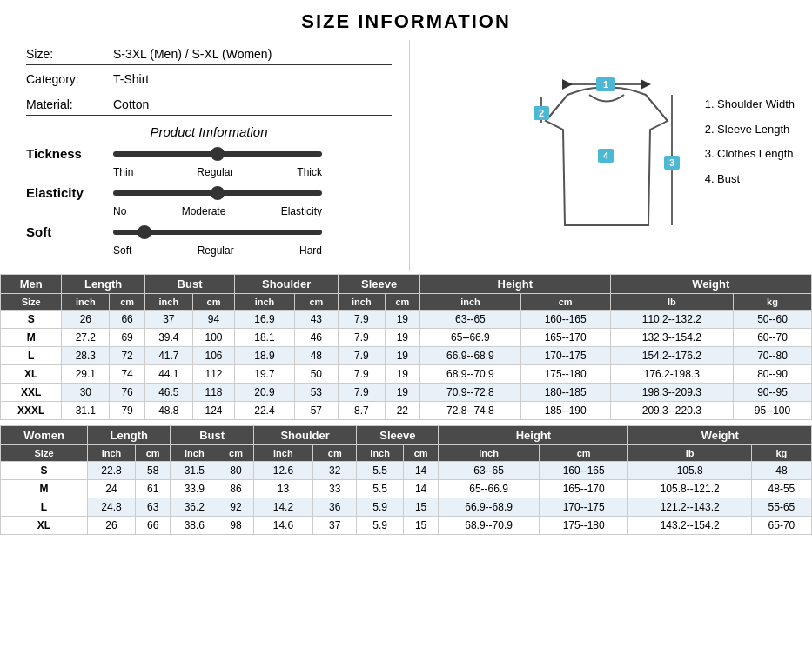 This screenshot has height=668, width=812. I want to click on men-col-shoulder: Shoulder, so click(287, 284).